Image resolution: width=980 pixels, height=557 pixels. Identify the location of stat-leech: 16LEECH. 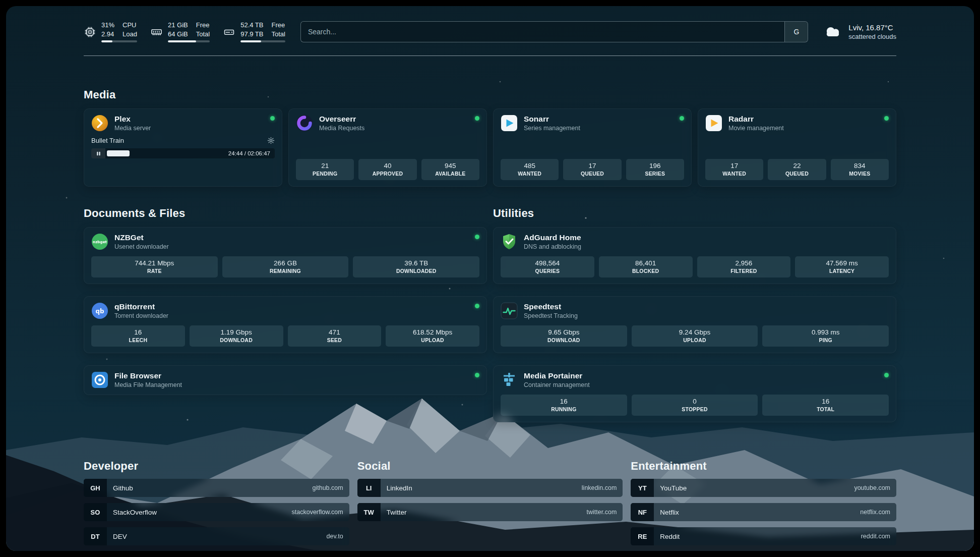
(138, 336).